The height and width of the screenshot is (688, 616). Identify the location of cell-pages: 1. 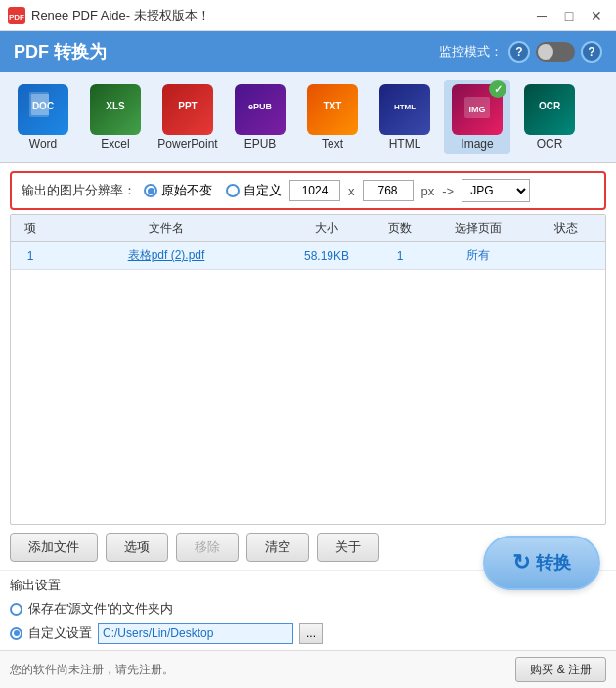
(400, 256).